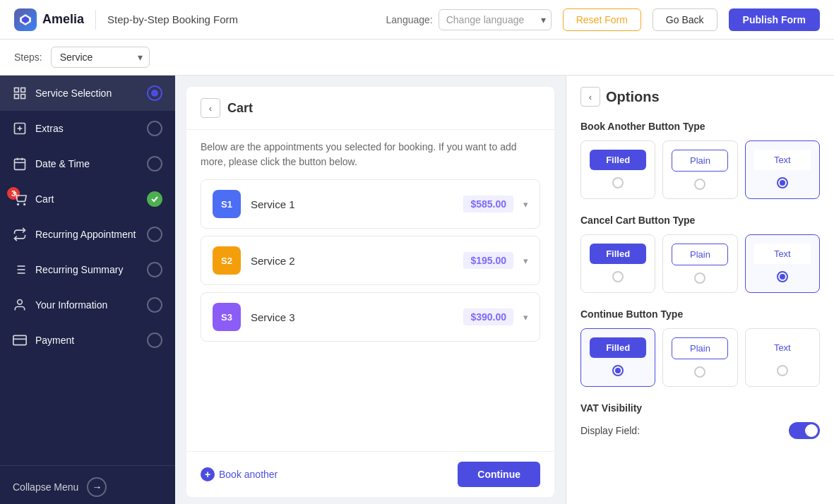 The height and width of the screenshot is (504, 834). I want to click on list-icon, so click(20, 270).